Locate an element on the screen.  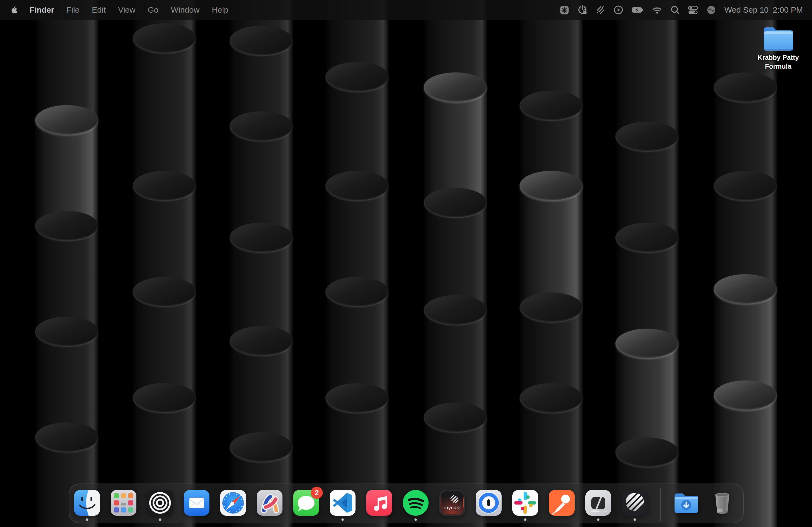
menu-window: Window is located at coordinates (185, 10).